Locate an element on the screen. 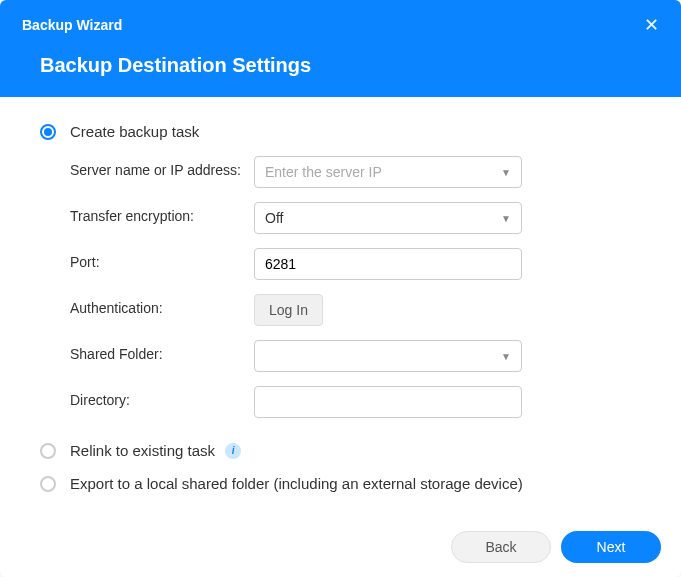 The height and width of the screenshot is (577, 681). encryption-value: Off is located at coordinates (274, 218).